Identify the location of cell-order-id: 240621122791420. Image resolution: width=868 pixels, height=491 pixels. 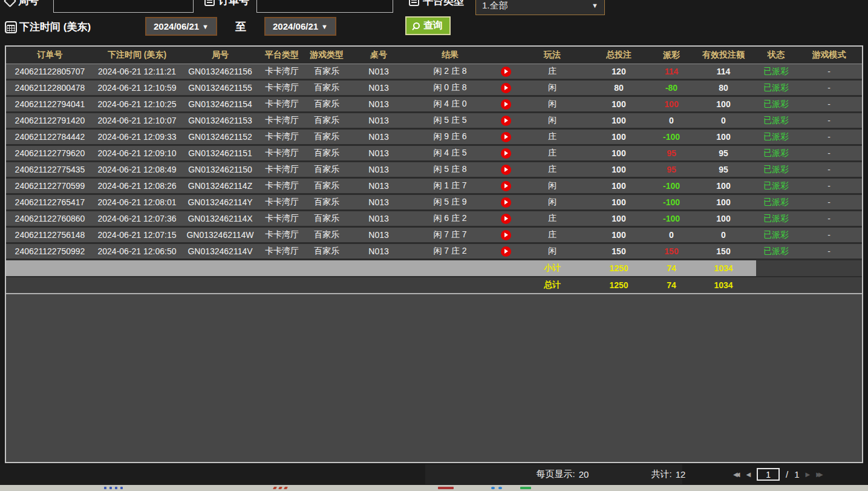
(50, 120).